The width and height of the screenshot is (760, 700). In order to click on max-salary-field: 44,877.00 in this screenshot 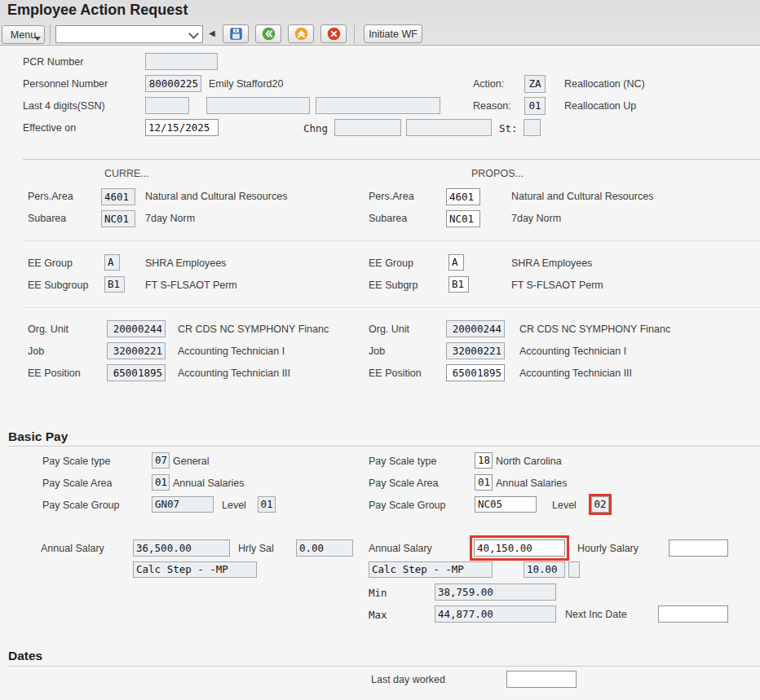, I will do `click(496, 614)`.